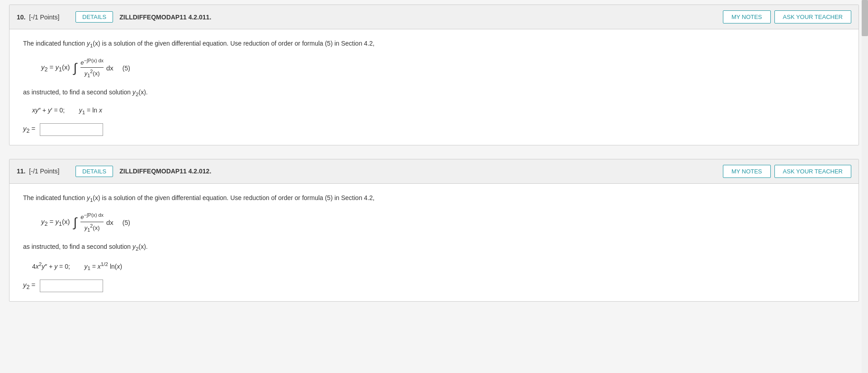 This screenshot has height=373, width=868. Describe the element at coordinates (434, 17) in the screenshot. I see `question-header-10: 10. [-/1 Points] DETAILS ZILLDIFFEQMODAP…` at that location.